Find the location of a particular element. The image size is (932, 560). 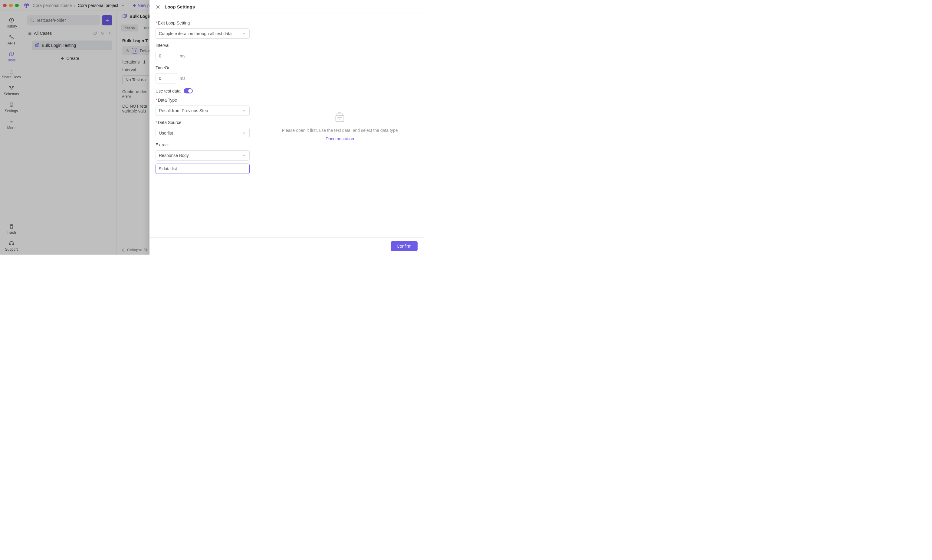

extract-select: Response Body is located at coordinates (202, 155).